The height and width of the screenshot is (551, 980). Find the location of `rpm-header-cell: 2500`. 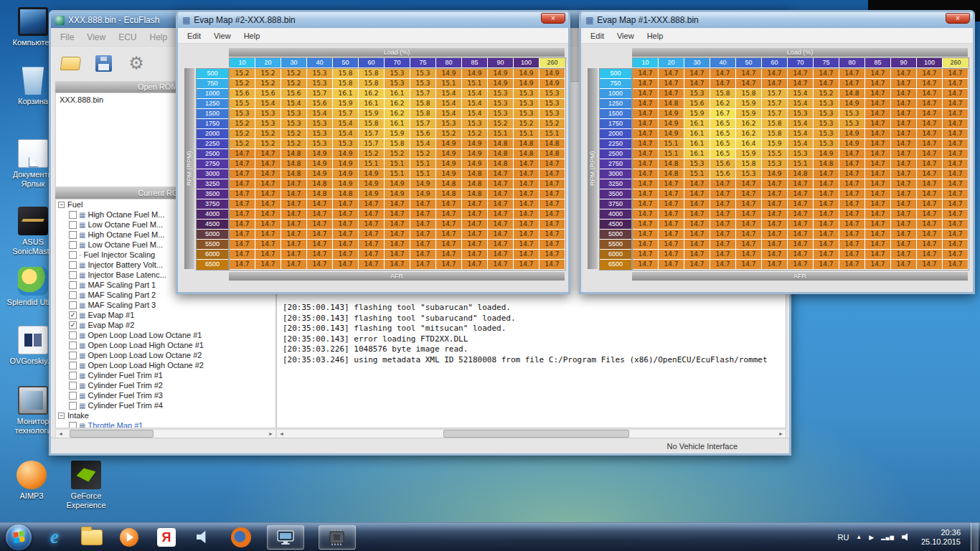

rpm-header-cell: 2500 is located at coordinates (616, 154).